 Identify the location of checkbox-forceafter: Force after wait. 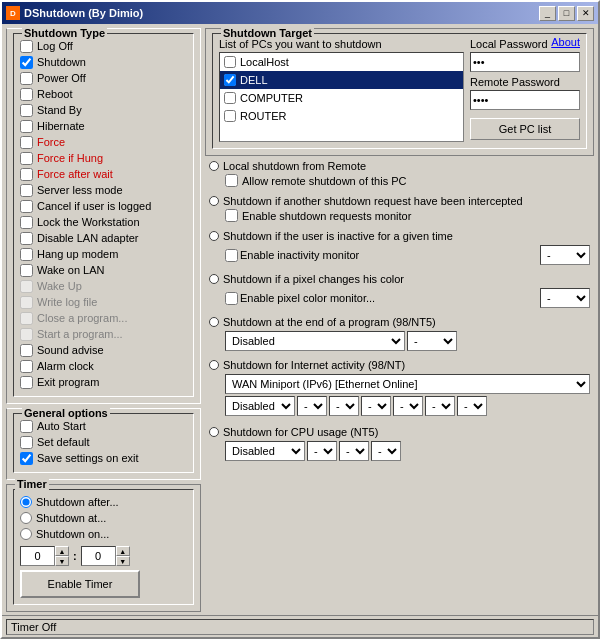
(104, 174).